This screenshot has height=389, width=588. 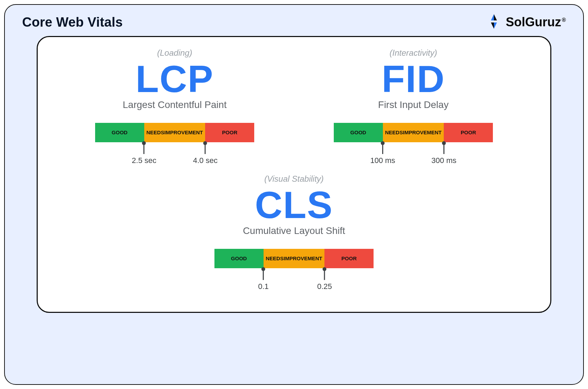 I want to click on tick-high: 300 ms, so click(x=444, y=153).